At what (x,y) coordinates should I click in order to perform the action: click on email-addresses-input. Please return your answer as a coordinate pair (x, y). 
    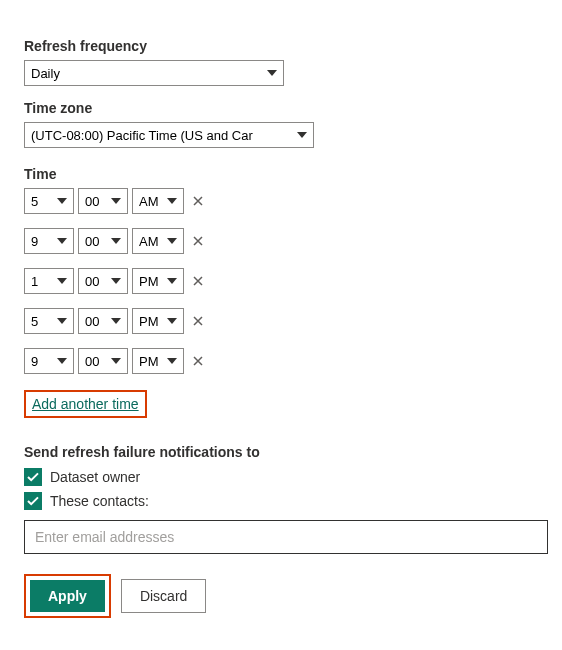
    Looking at the image, I should click on (286, 537).